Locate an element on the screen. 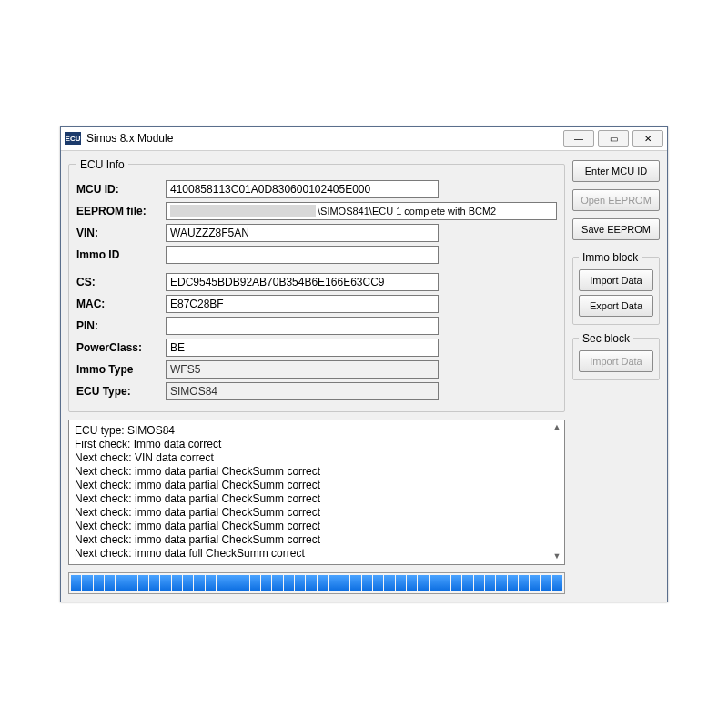 The width and height of the screenshot is (728, 728). scroll-up-icon: ▲ is located at coordinates (557, 428).